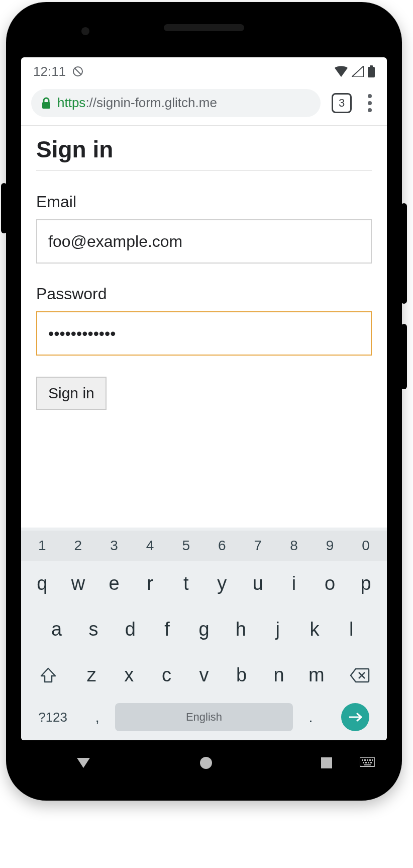 The height and width of the screenshot is (868, 413). What do you see at coordinates (49, 71) in the screenshot?
I see `status-time: 12:11` at bounding box center [49, 71].